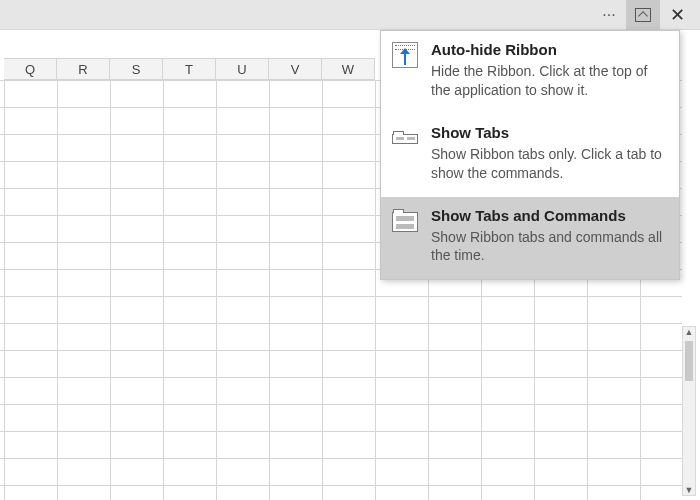 The image size is (700, 500). I want to click on close-icon: ✕, so click(678, 15).